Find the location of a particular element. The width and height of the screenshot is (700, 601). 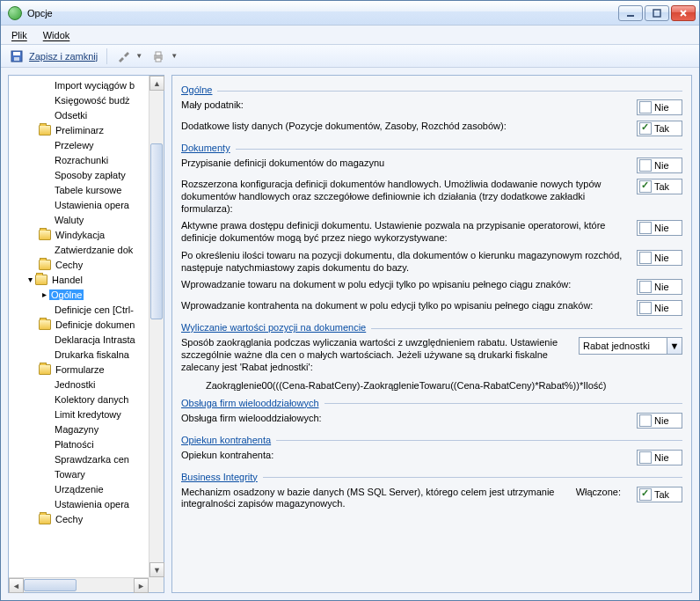

check-opiekun: Nie is located at coordinates (660, 458).